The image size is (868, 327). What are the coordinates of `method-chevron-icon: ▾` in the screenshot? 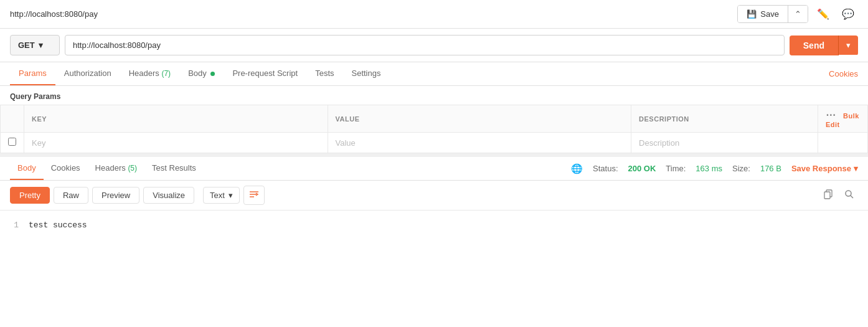 It's located at (41, 45).